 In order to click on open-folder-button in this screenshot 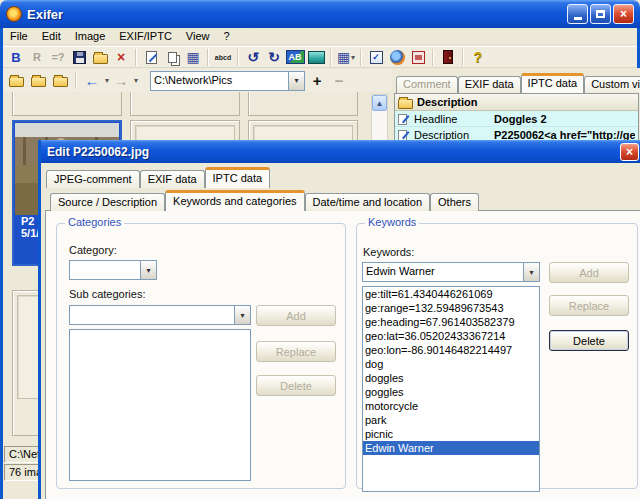, I will do `click(16, 80)`.